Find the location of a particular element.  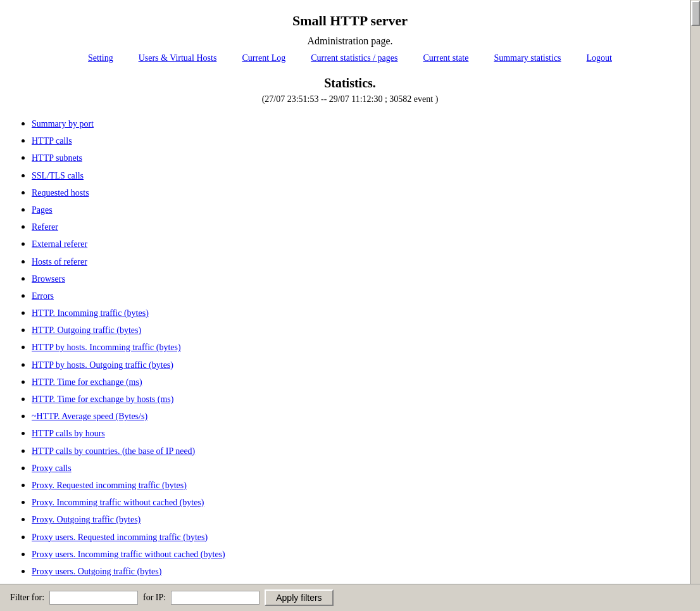

link-pages: Pages is located at coordinates (42, 210).